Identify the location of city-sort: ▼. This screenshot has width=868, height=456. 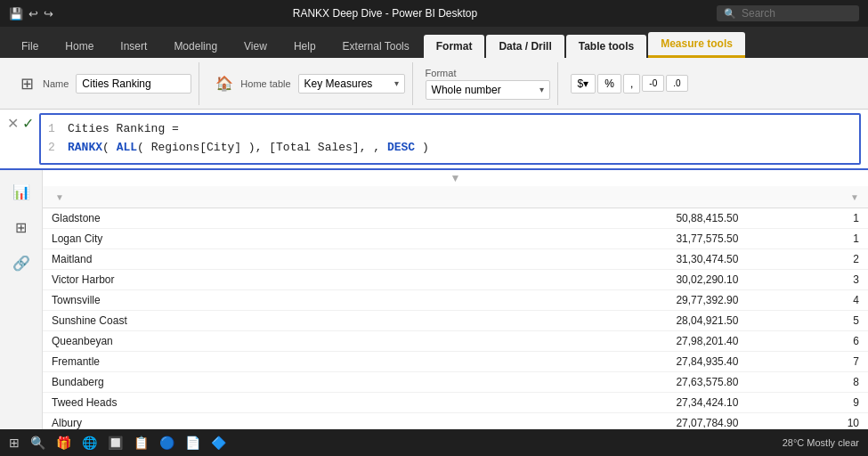
(232, 198).